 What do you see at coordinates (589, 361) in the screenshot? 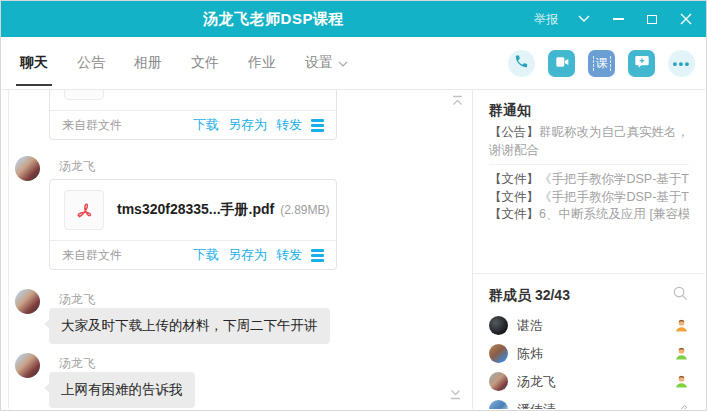
I see `member-list: 谌浩 陈炜 汤龙飞 潘佳清` at bounding box center [589, 361].